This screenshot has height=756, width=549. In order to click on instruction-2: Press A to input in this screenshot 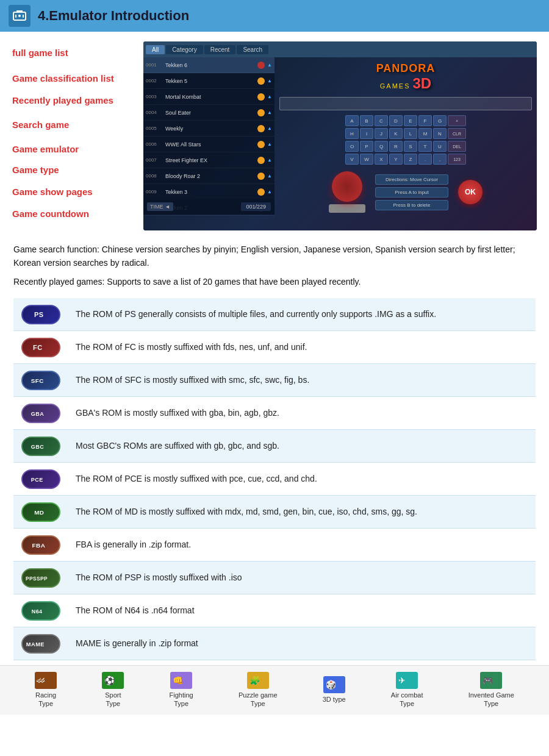, I will do `click(412, 193)`.